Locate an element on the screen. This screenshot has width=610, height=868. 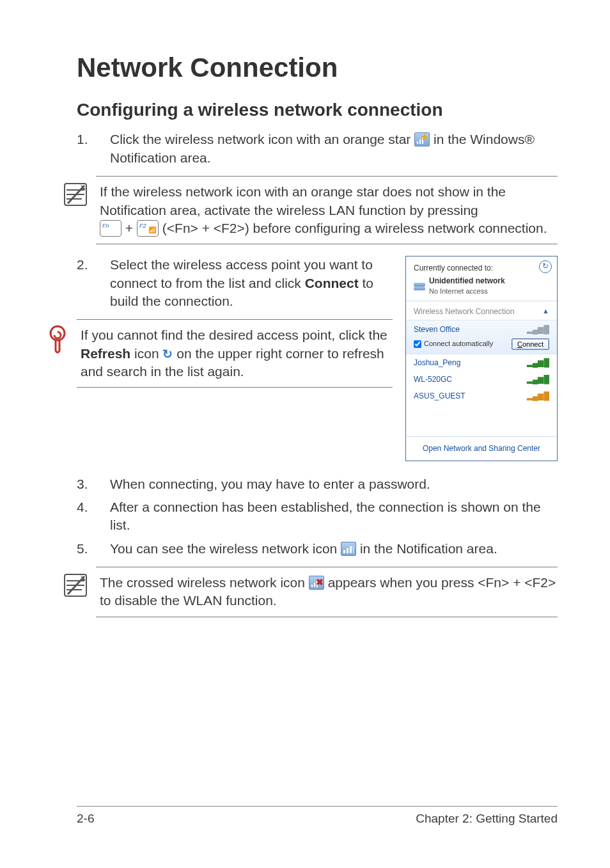
text: in the Notification area. is located at coordinates (428, 549).